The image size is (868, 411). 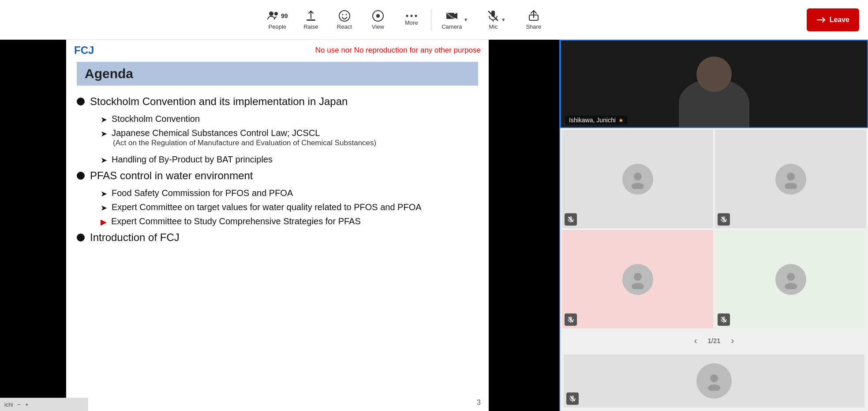 I want to click on react-button: React, so click(x=344, y=20).